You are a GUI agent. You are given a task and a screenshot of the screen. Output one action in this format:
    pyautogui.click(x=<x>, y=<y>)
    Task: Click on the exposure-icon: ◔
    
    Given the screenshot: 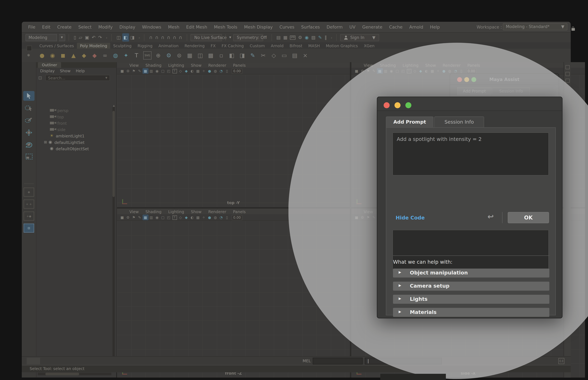 What is the action you would take?
    pyautogui.click(x=221, y=71)
    